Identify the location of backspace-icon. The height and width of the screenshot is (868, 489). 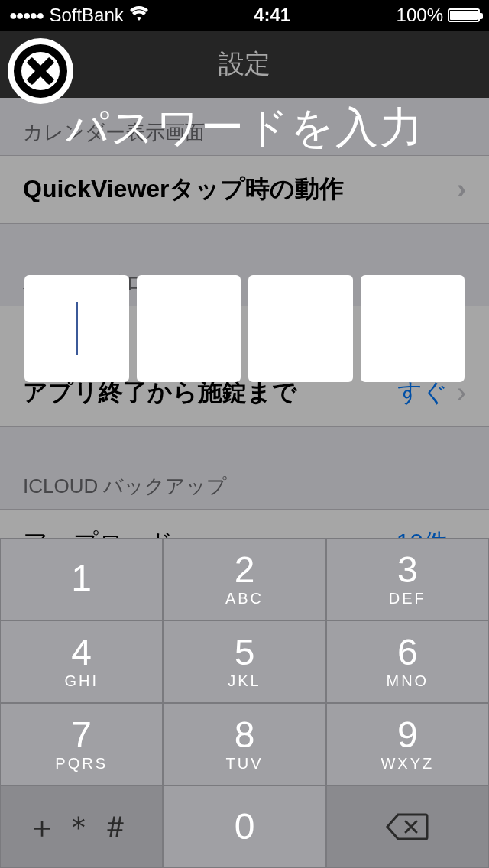
(407, 827).